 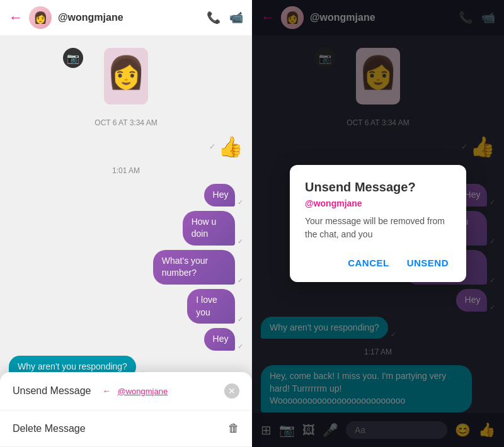 What do you see at coordinates (234, 428) in the screenshot?
I see `left-delete-icon: 🗑` at bounding box center [234, 428].